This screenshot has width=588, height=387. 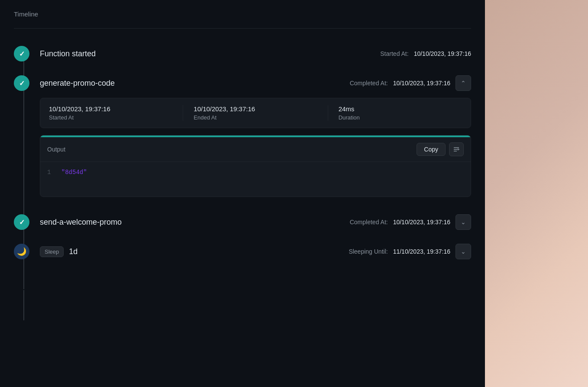 I want to click on stat-duration-label: Duration, so click(x=400, y=118).